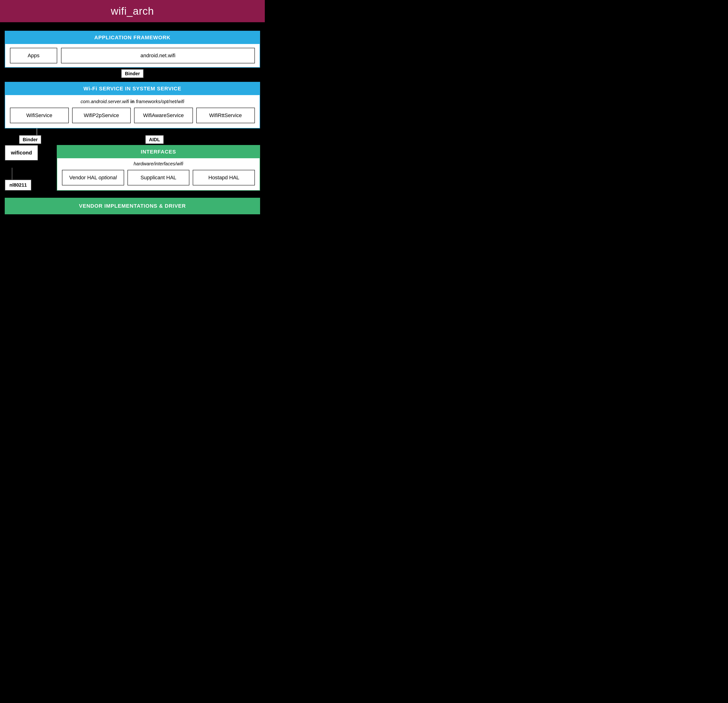 This screenshot has height=703, width=728. What do you see at coordinates (102, 116) in the screenshot?
I see `wifip2p-service-box: WifiP2pService` at bounding box center [102, 116].